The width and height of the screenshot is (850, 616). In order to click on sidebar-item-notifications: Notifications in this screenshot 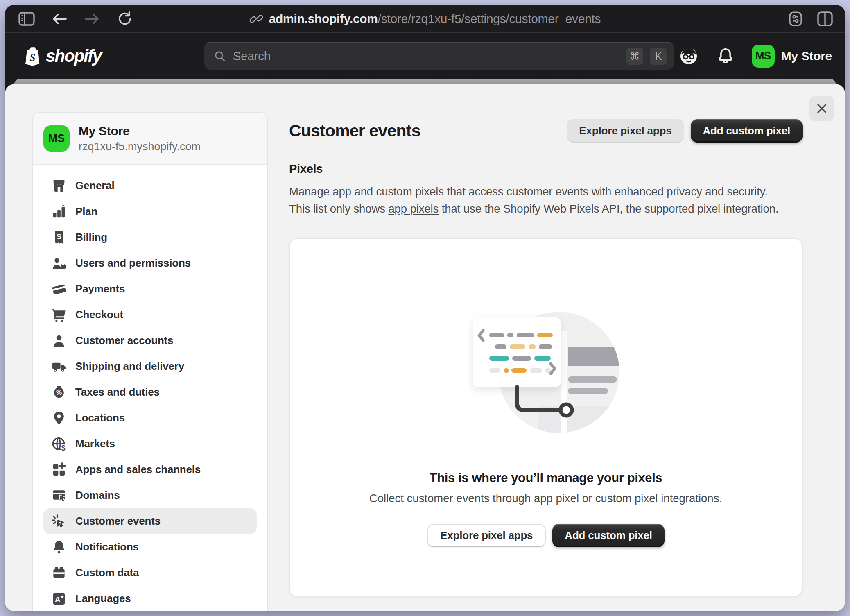, I will do `click(150, 547)`.